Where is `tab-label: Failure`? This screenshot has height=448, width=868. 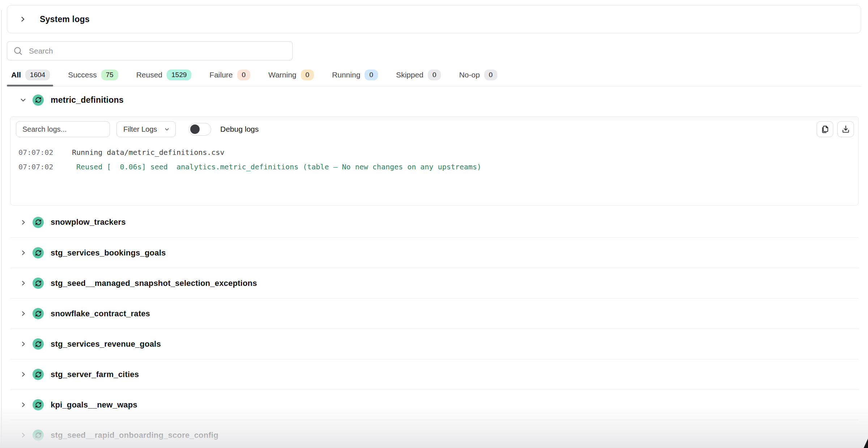
tab-label: Failure is located at coordinates (221, 75).